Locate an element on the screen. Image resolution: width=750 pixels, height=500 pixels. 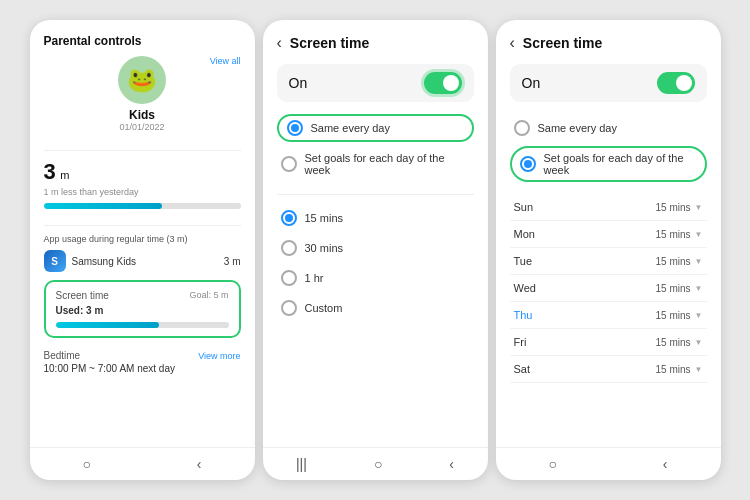
divider2 is located at coordinates (142, 226).